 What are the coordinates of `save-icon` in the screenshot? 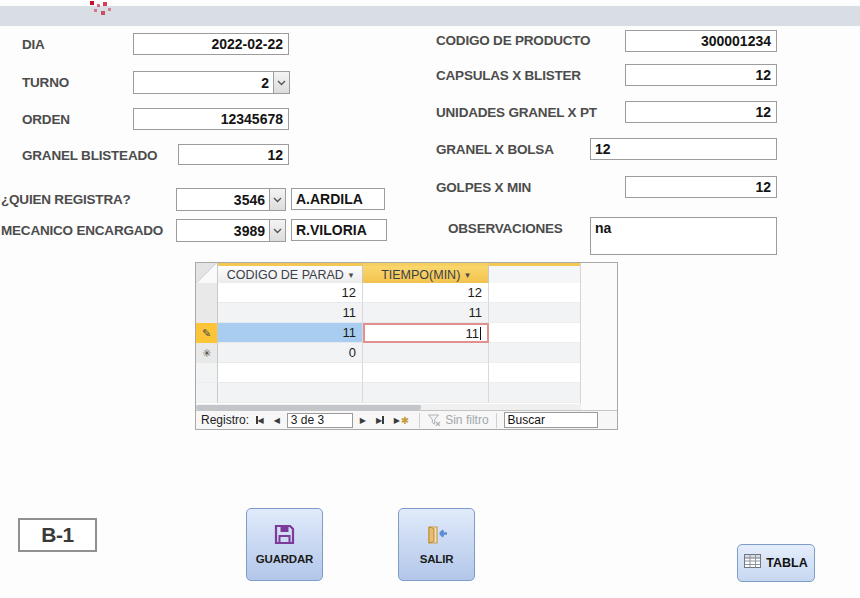 It's located at (284, 536).